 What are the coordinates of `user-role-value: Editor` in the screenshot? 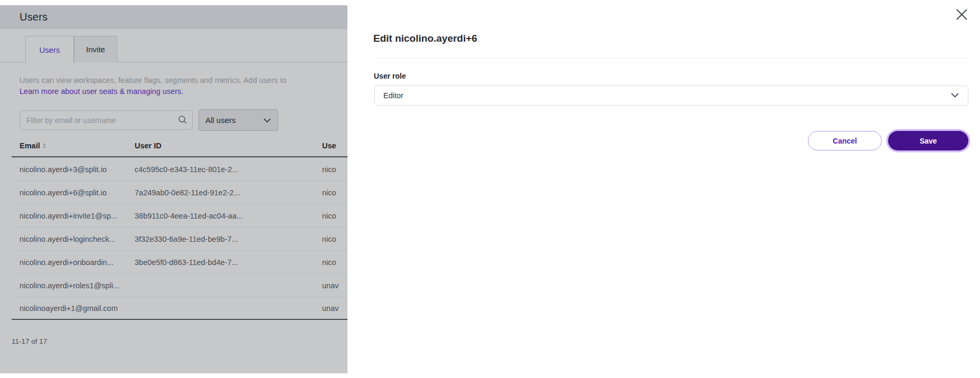 It's located at (393, 96).